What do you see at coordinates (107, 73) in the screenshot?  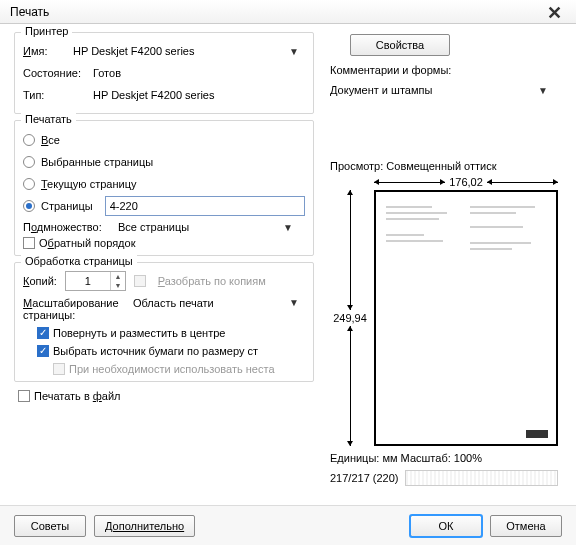 I see `printer-state-value: Готов` at bounding box center [107, 73].